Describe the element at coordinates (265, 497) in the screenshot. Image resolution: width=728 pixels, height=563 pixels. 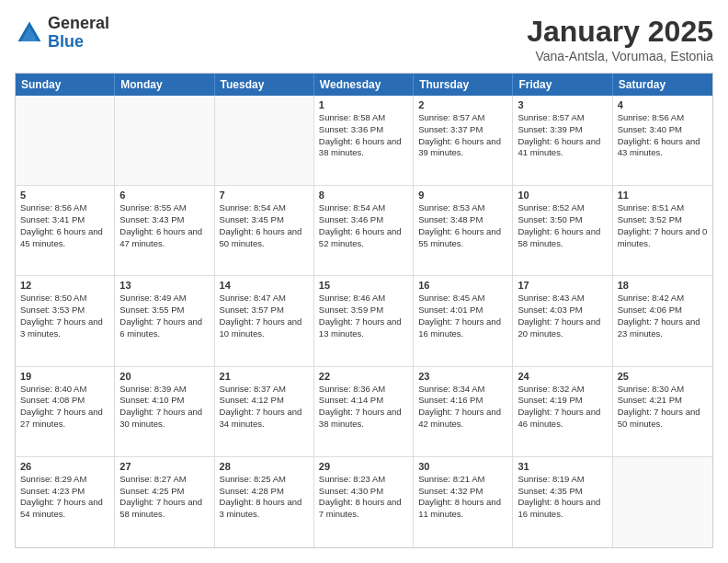
I see `cell-info: Sunrise: 8:25 AM Sunset: 4:28 PM Dayligh…` at that location.